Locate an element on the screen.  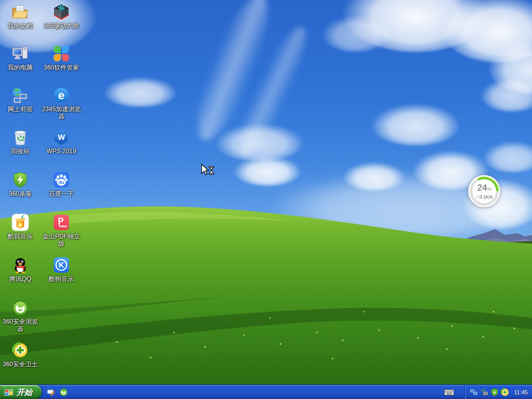
wps-2019-icon: W is located at coordinates (61, 137).